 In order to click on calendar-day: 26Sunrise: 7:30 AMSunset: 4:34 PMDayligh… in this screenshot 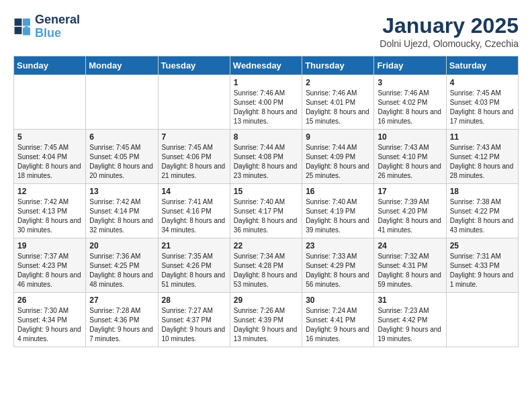, I will do `click(50, 320)`.